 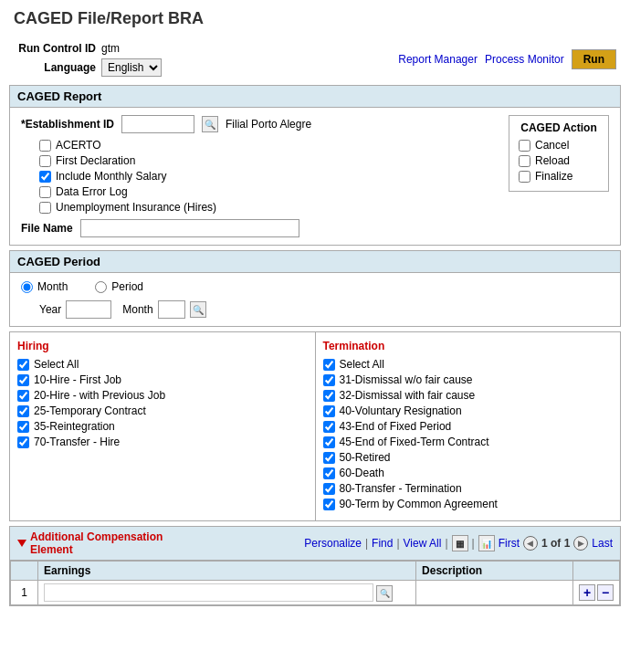 I want to click on col-header-num, so click(x=25, y=572).